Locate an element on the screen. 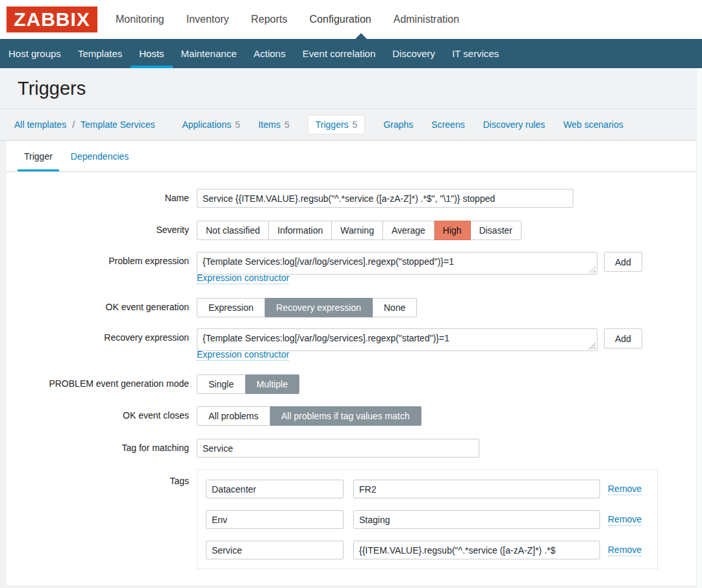 The image size is (702, 588). severity-row: Severity Not classified Information Warn… is located at coordinates (351, 230).